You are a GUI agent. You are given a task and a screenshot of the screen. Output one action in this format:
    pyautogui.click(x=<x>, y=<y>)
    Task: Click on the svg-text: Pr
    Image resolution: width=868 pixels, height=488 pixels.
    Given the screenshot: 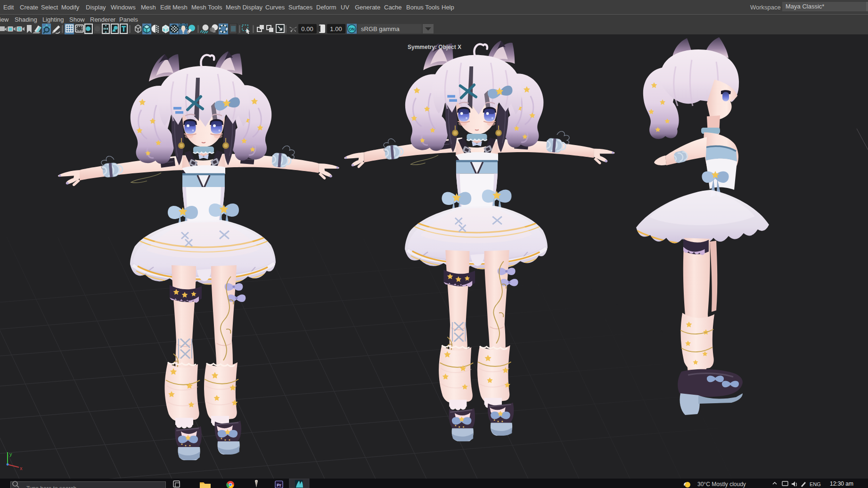 What is the action you would take?
    pyautogui.click(x=279, y=485)
    